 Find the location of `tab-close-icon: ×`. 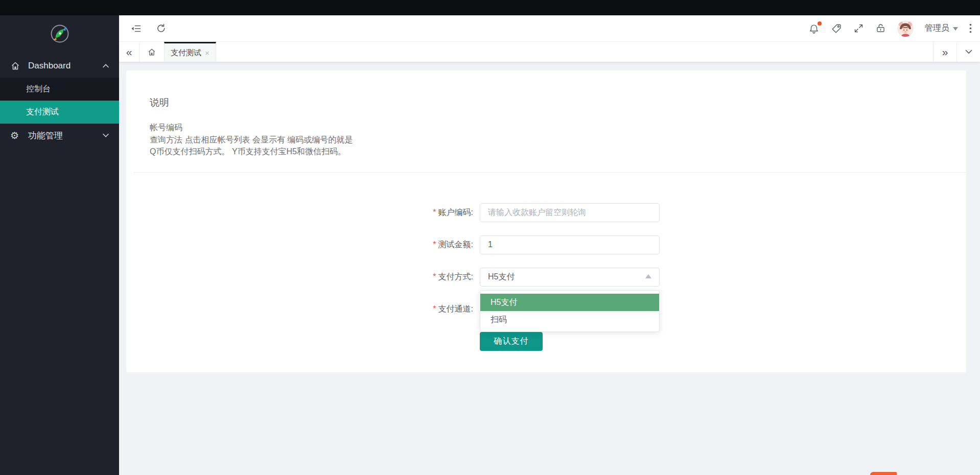

tab-close-icon: × is located at coordinates (207, 53).